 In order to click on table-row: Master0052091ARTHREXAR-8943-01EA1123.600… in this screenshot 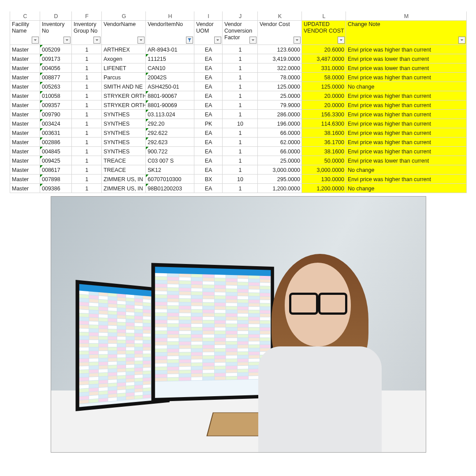, I will do `click(238, 49)`.